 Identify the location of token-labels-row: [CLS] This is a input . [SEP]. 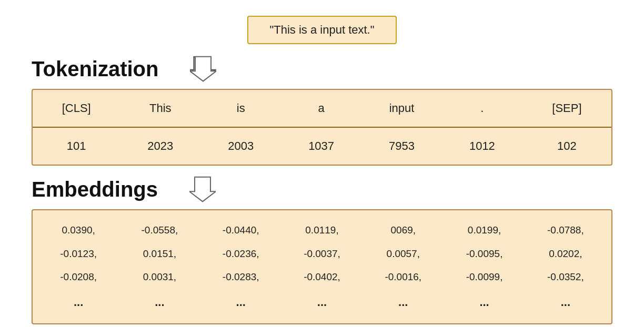
(322, 108).